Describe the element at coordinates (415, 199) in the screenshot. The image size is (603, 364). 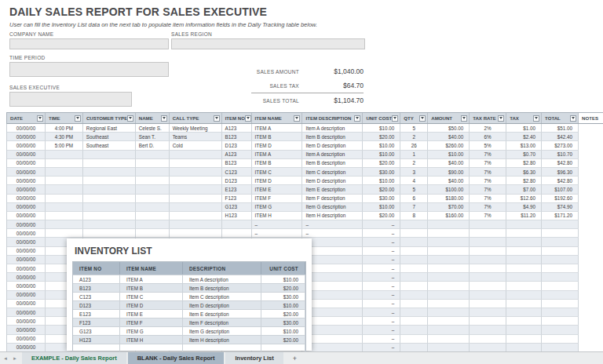
I see `cell: 6` at that location.